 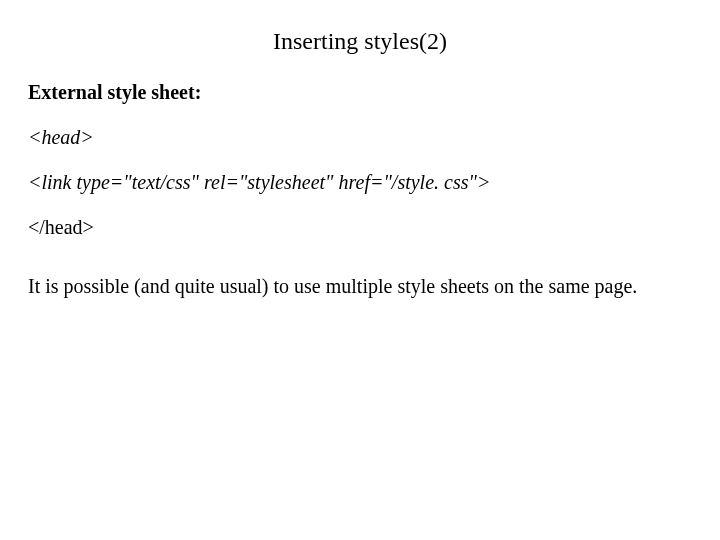 What do you see at coordinates (360, 228) in the screenshot?
I see `code-line-head-close: </head>` at bounding box center [360, 228].